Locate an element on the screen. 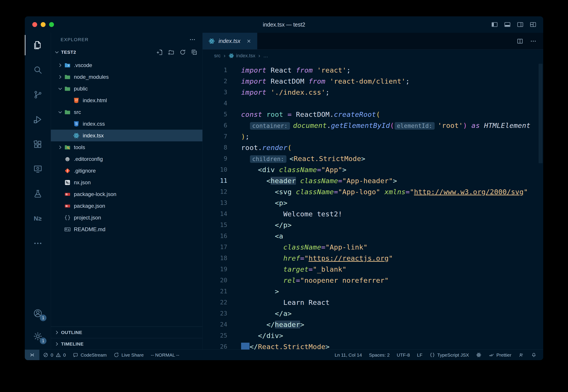 Image resolution: width=568 pixels, height=392 pixels. code-line-23: 23 </a> is located at coordinates (373, 313).